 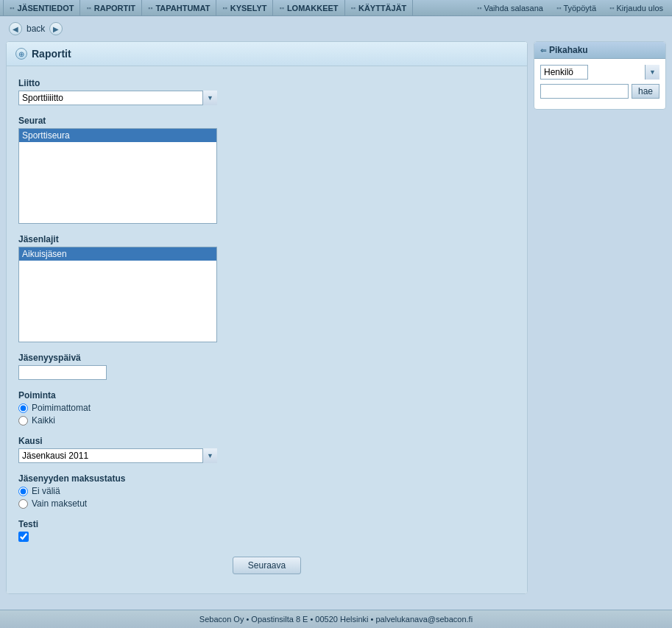 I want to click on testi-group: Testi, so click(x=266, y=530).